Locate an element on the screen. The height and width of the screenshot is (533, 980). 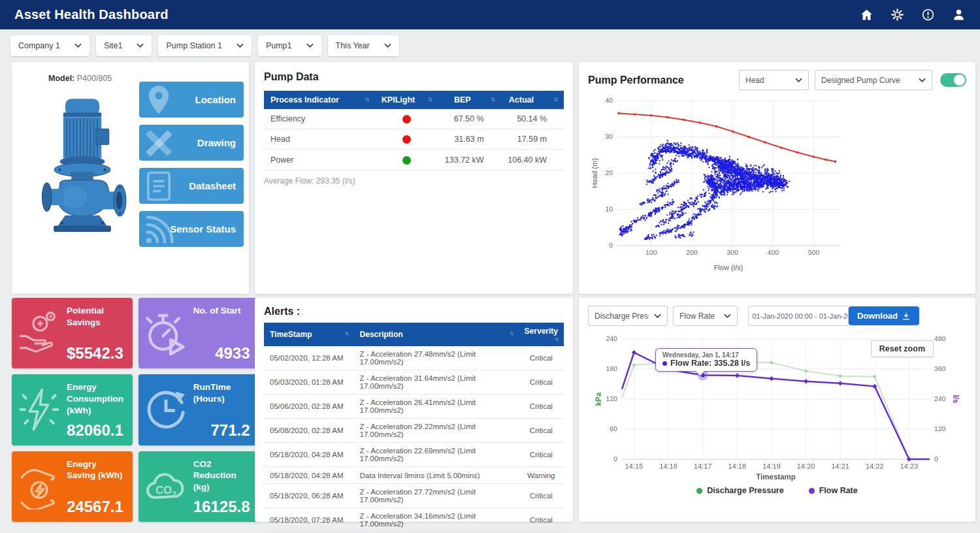
tooltip-title: Wednesday, Jan 1, 14:17 is located at coordinates (706, 355).